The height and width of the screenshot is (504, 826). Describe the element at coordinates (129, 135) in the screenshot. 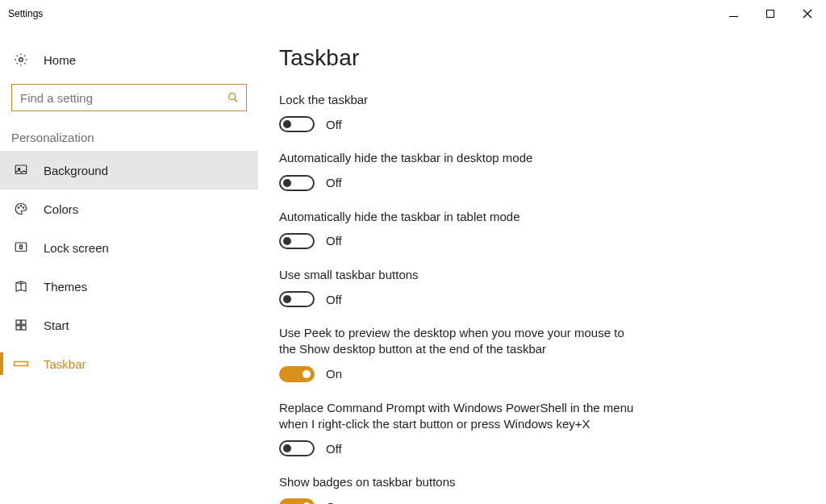

I see `sidebar-category-label: Personalization` at that location.